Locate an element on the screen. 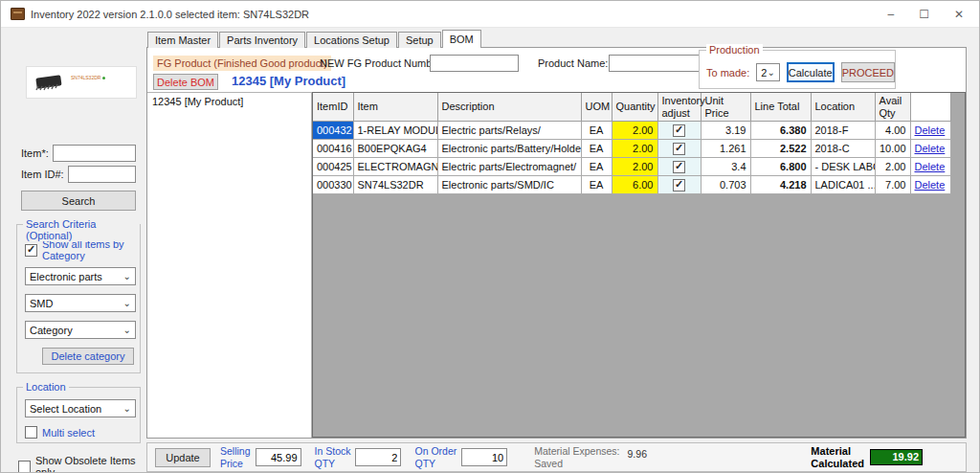  col-item: Item is located at coordinates (395, 107).